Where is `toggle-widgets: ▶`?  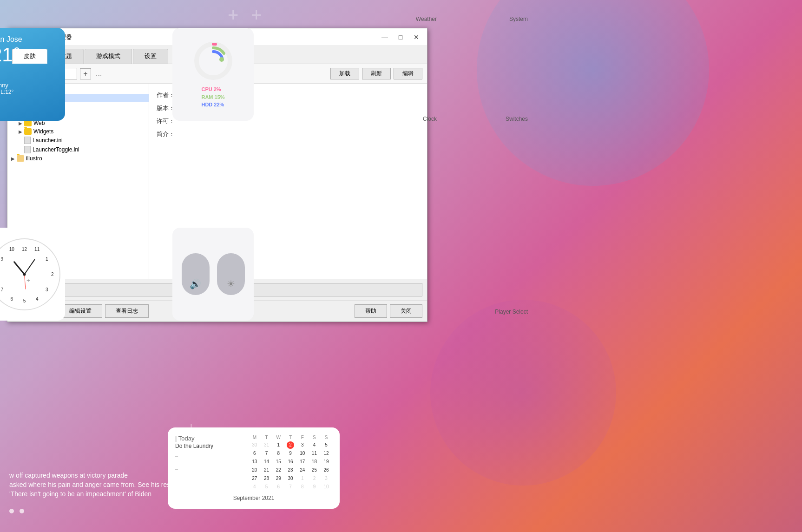
toggle-widgets: ▶ is located at coordinates (20, 132).